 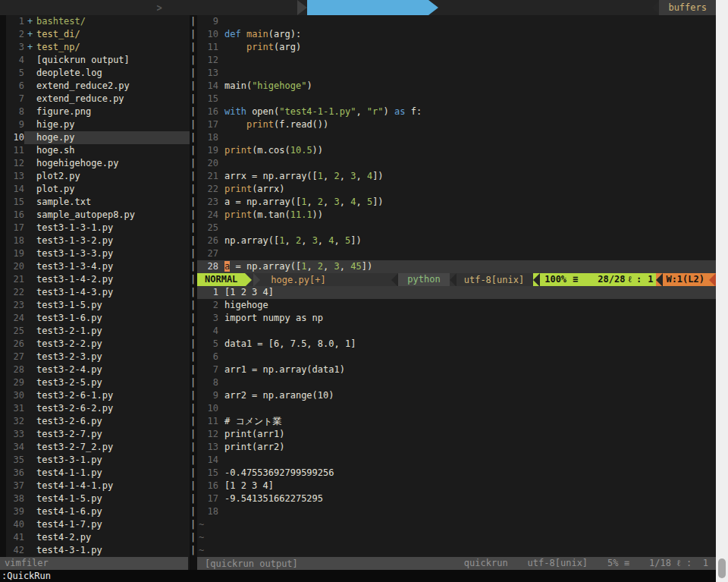 What do you see at coordinates (457, 21) in the screenshot?
I see `code-line: 9` at bounding box center [457, 21].